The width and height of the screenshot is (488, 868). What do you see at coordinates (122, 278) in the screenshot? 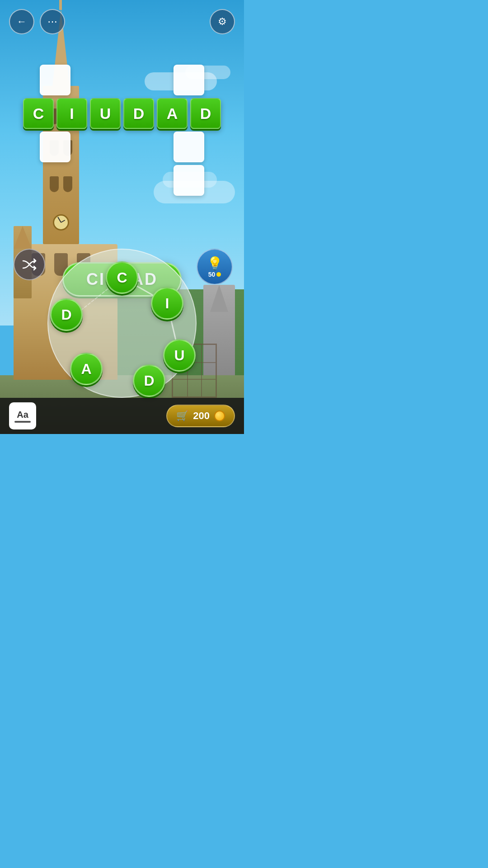
I see `wheel-letter-C: C` at bounding box center [122, 278].